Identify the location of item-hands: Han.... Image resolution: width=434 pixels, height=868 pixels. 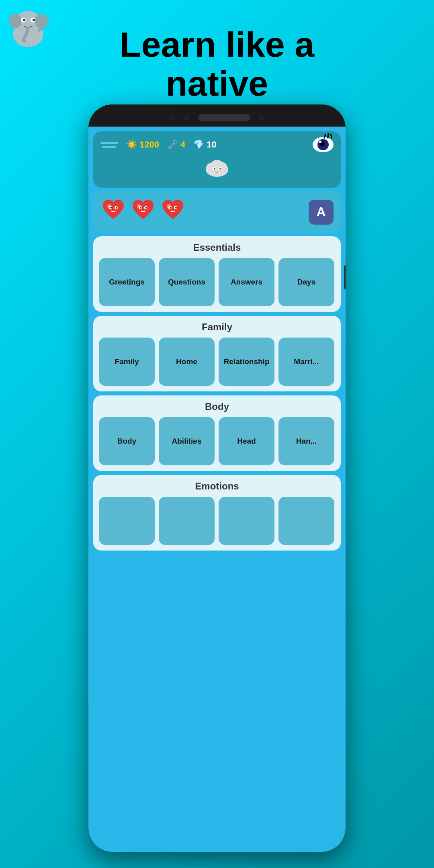
(306, 441).